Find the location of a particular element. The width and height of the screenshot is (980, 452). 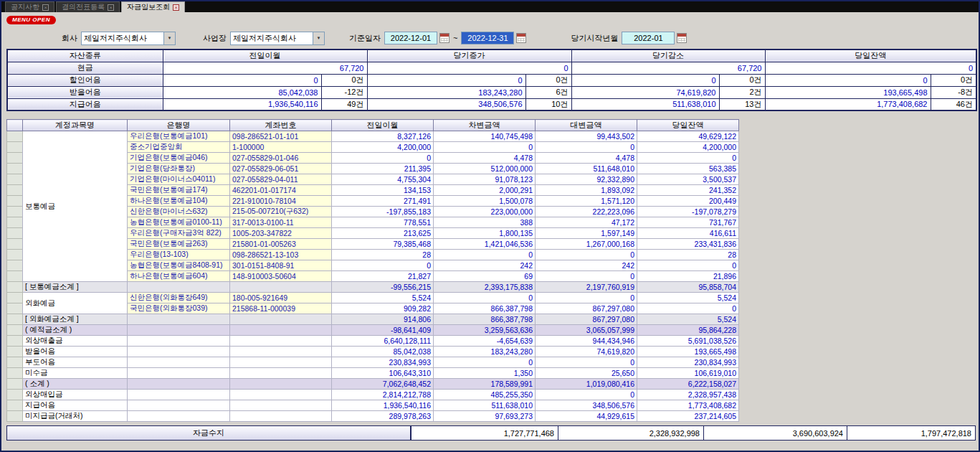

bank-name-cell: 기업은행(당좌통장) is located at coordinates (179, 169).